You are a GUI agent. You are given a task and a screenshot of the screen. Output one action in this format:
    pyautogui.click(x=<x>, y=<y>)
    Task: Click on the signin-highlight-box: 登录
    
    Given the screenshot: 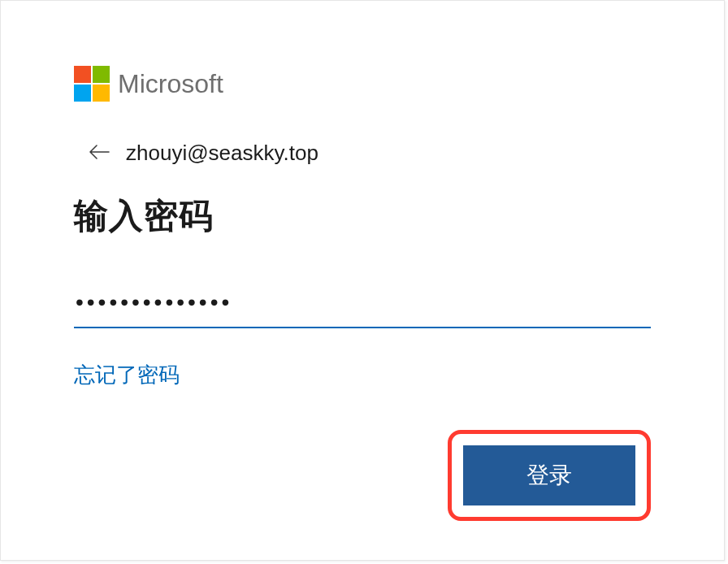 What is the action you would take?
    pyautogui.click(x=549, y=475)
    